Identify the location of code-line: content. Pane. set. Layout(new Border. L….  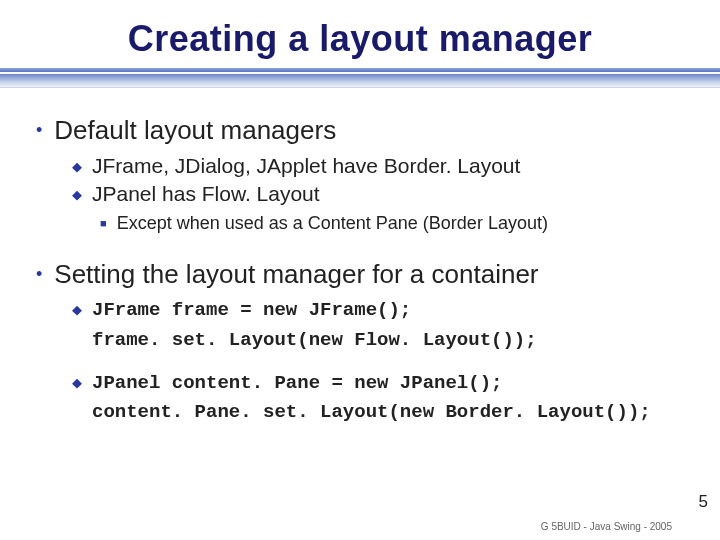
(372, 412).